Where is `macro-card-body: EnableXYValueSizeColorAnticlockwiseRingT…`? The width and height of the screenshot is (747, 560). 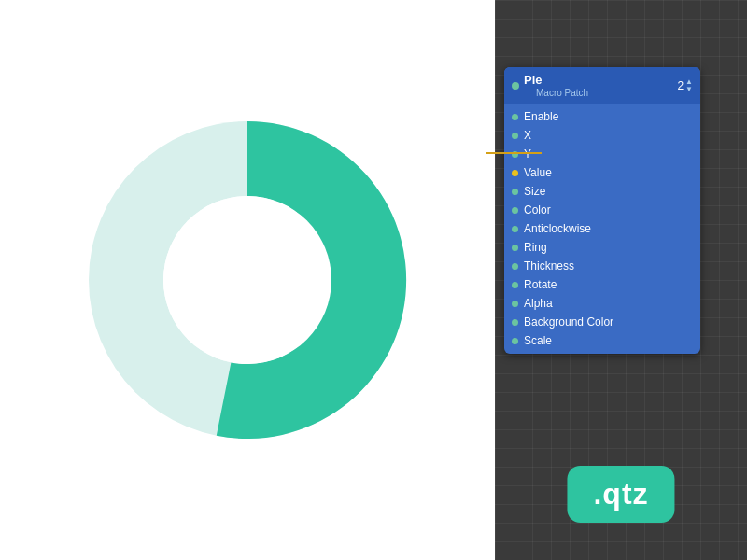 macro-card-body: EnableXYValueSizeColorAnticlockwiseRingT… is located at coordinates (602, 229).